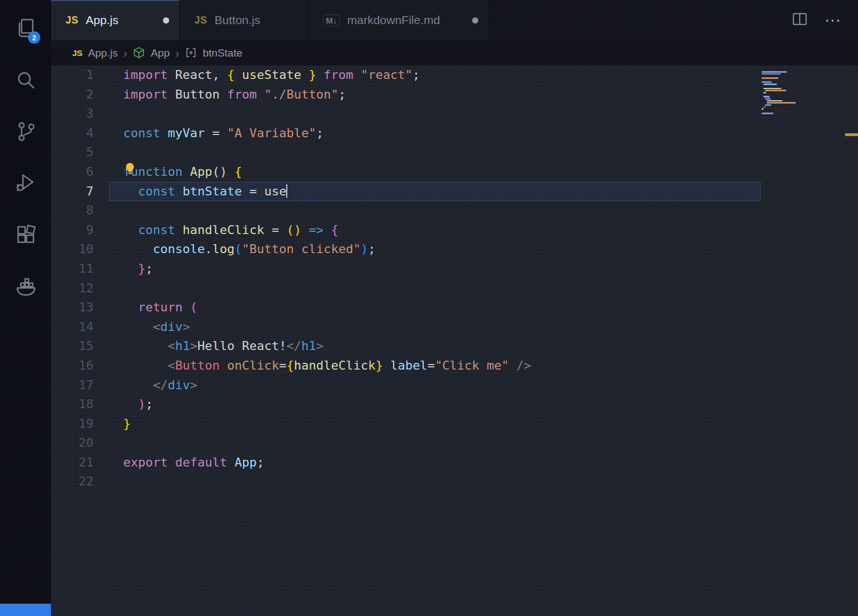 The width and height of the screenshot is (858, 616). Describe the element at coordinates (257, 75) in the screenshot. I see `code-text: import React, { useState } from "react";` at that location.